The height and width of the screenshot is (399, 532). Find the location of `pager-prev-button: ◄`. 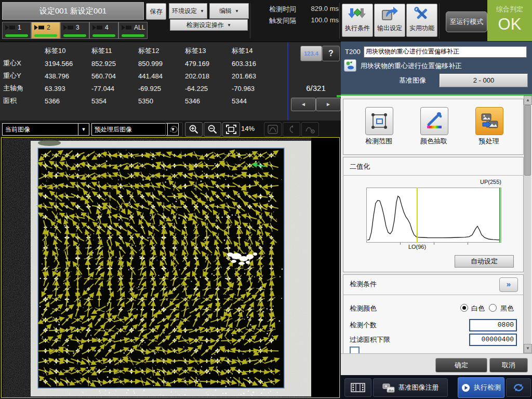

pager-prev-button: ◄ is located at coordinates (303, 104).